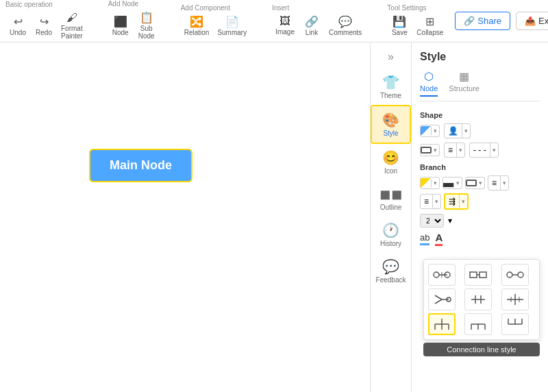 The image size is (548, 392). What do you see at coordinates (429, 77) in the screenshot?
I see `tab-node-icon: ⬡` at bounding box center [429, 77].